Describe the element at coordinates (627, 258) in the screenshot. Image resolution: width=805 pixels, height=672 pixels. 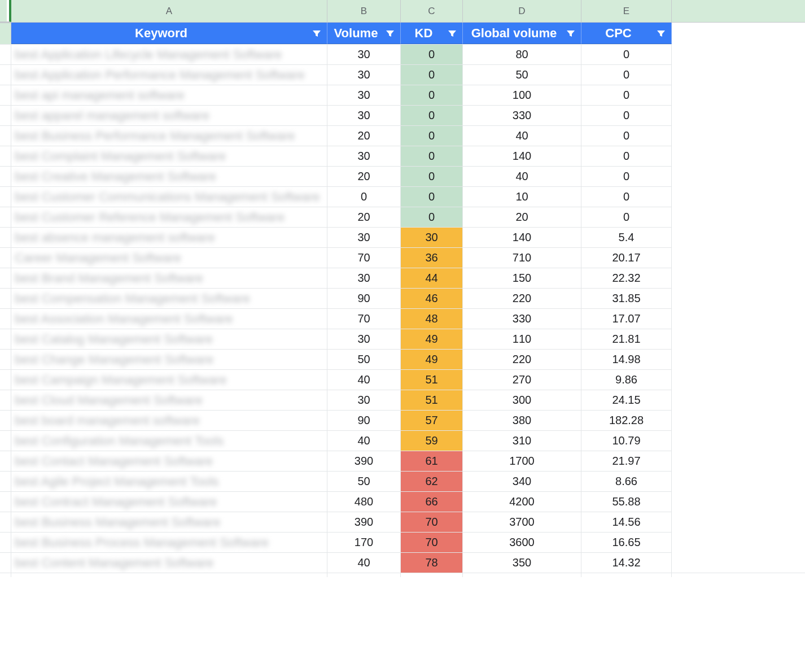
I see `cell-cpc: 20.17` at that location.